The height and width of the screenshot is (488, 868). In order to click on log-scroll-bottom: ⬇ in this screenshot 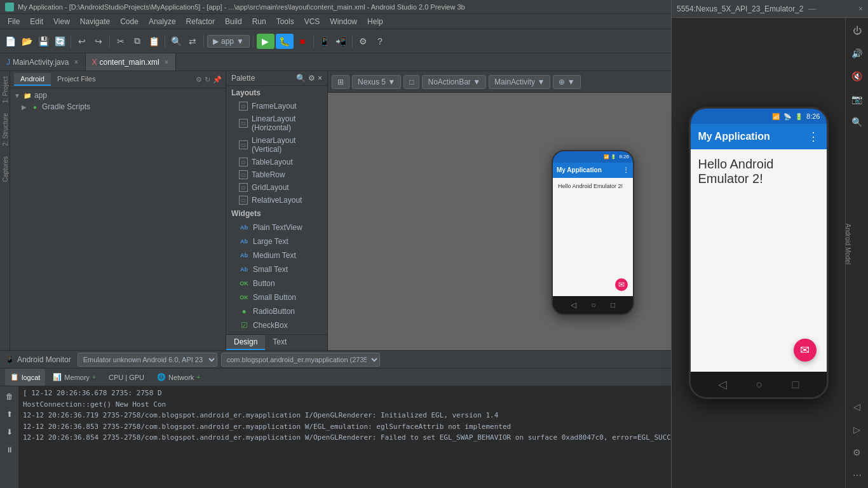, I will do `click(10, 432)`.